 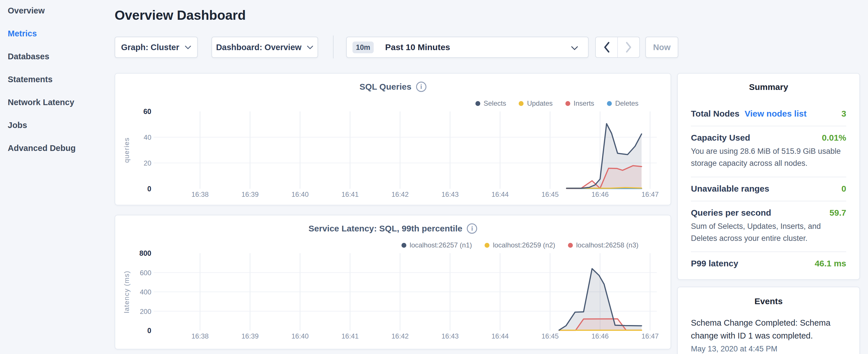 What do you see at coordinates (22, 33) in the screenshot?
I see `sidebar-item-metrics: Metrics` at bounding box center [22, 33].